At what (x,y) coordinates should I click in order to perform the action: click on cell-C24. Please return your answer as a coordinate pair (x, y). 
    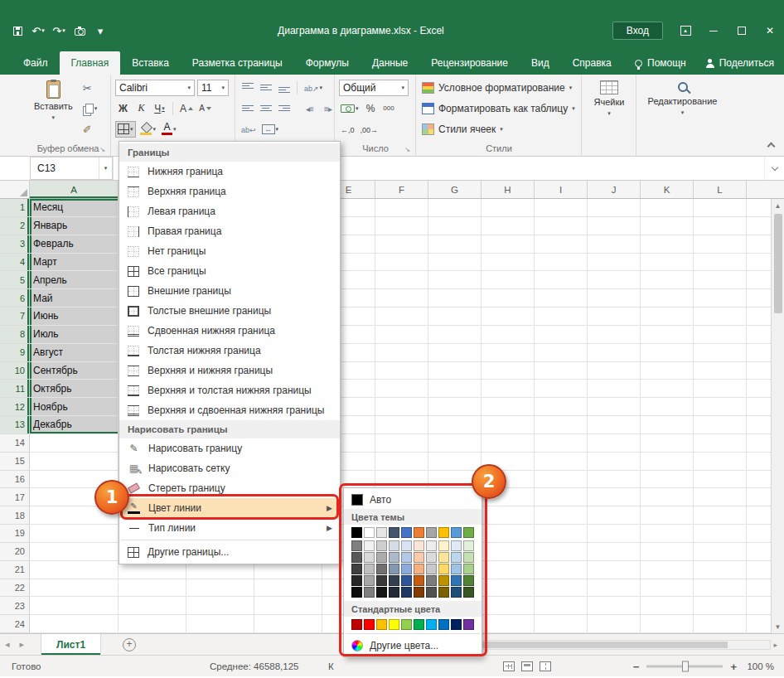
    Looking at the image, I should click on (220, 624).